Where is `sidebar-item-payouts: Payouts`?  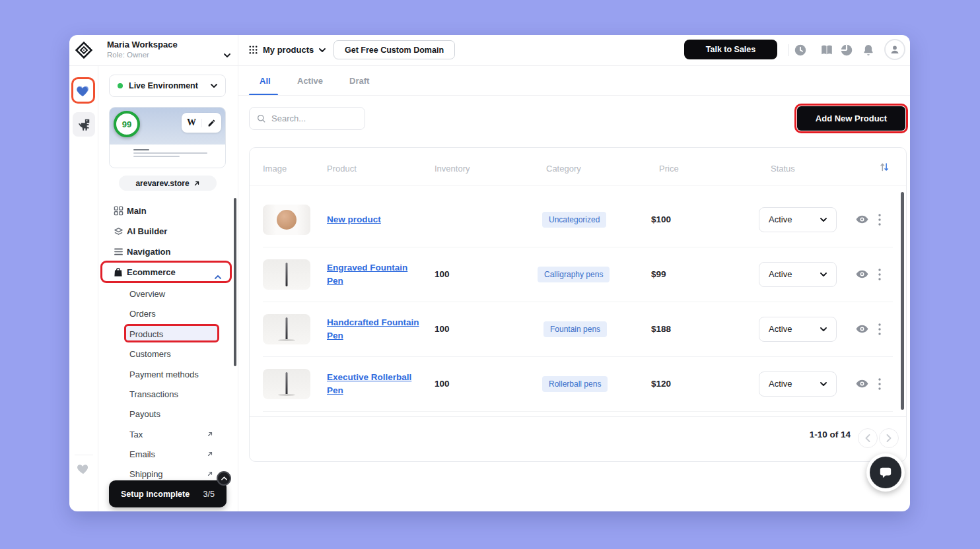 sidebar-item-payouts: Payouts is located at coordinates (168, 414).